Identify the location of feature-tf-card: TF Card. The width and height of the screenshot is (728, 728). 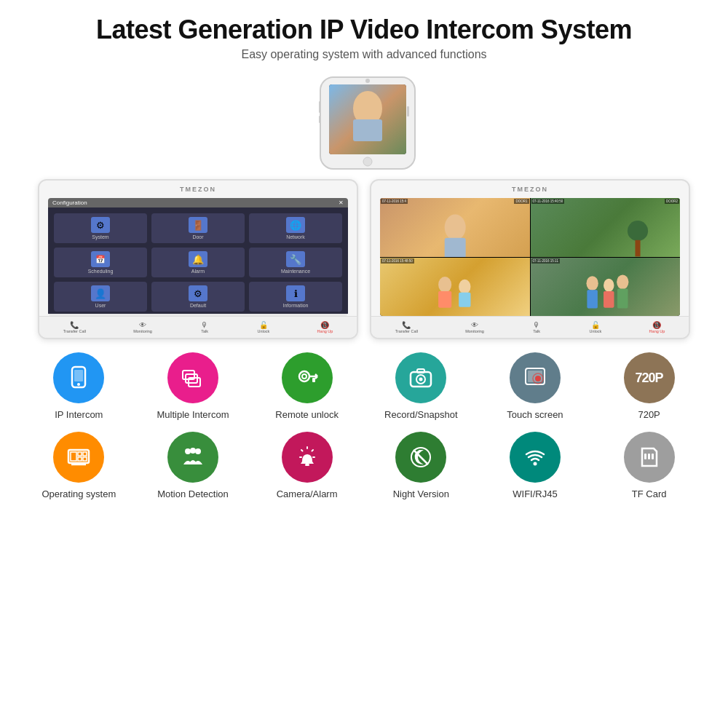
(649, 466).